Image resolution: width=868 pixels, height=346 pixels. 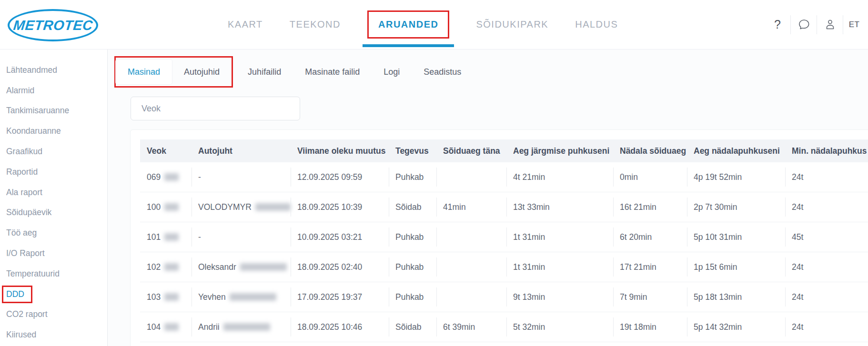 I want to click on table-cell: 10.09.2025 03:21, so click(x=340, y=237).